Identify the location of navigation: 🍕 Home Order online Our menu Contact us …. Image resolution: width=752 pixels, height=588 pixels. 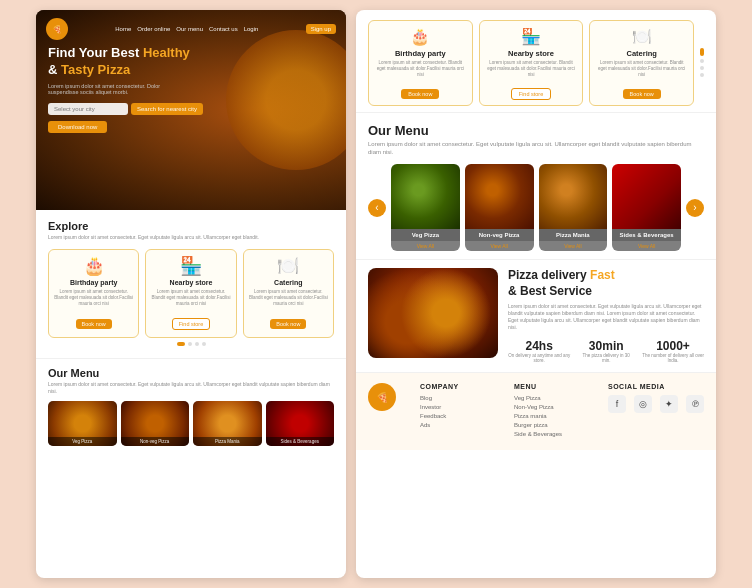
(191, 29).